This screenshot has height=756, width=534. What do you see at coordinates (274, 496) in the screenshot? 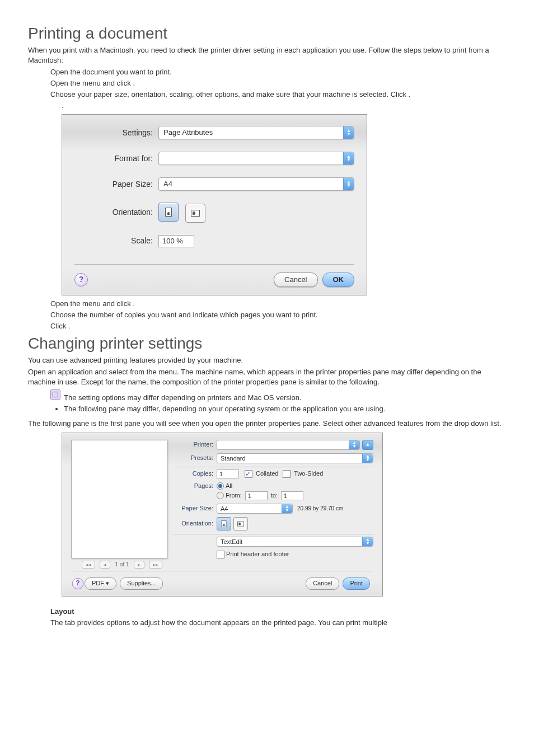
I see `pages-to-label: to:` at bounding box center [274, 496].